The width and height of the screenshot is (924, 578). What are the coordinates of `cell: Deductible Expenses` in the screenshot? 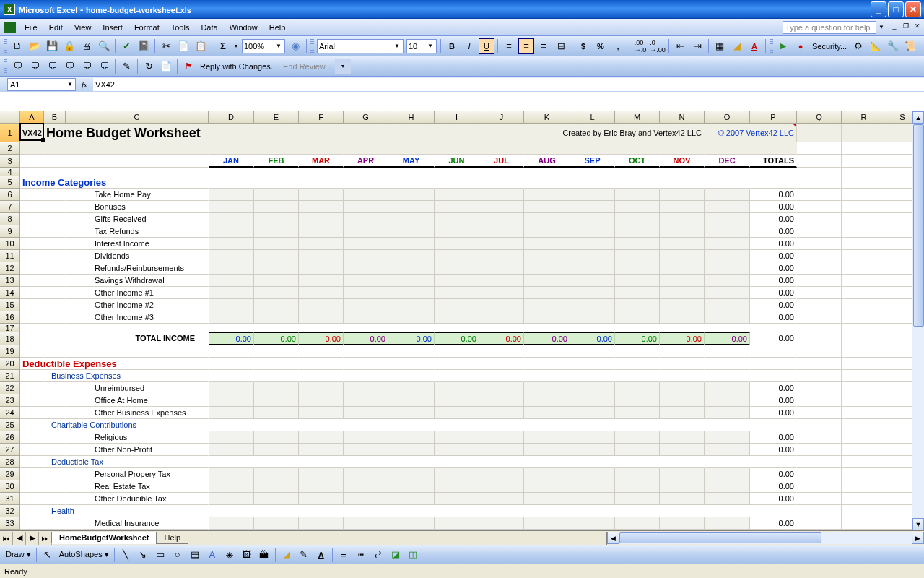 It's located at (114, 364).